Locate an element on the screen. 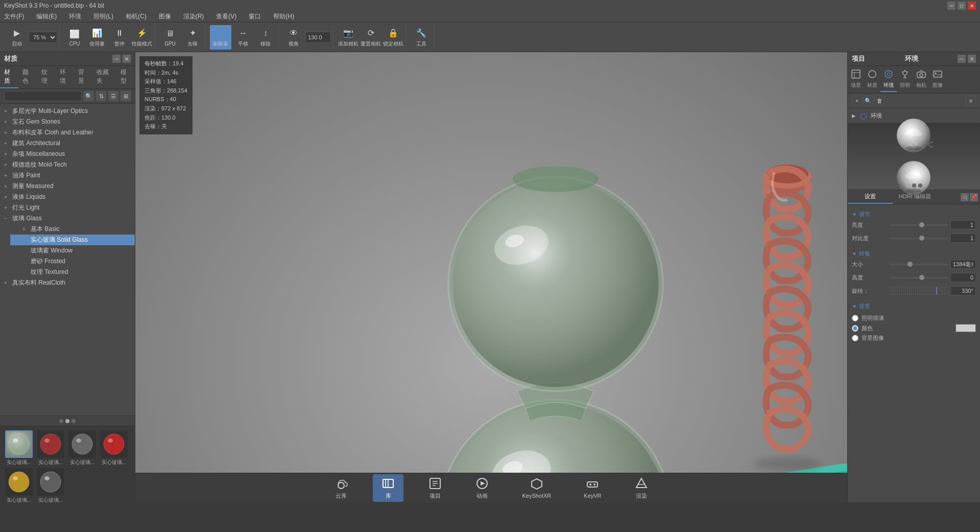  menu-image: 图像 is located at coordinates (165, 16).